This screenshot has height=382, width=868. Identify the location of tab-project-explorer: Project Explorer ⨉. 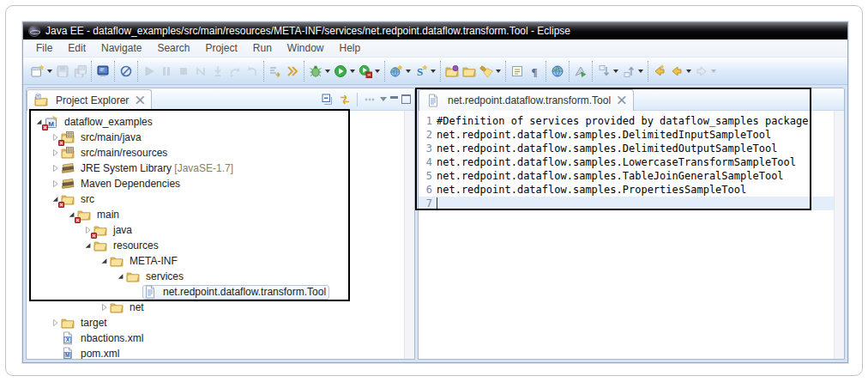
(89, 100).